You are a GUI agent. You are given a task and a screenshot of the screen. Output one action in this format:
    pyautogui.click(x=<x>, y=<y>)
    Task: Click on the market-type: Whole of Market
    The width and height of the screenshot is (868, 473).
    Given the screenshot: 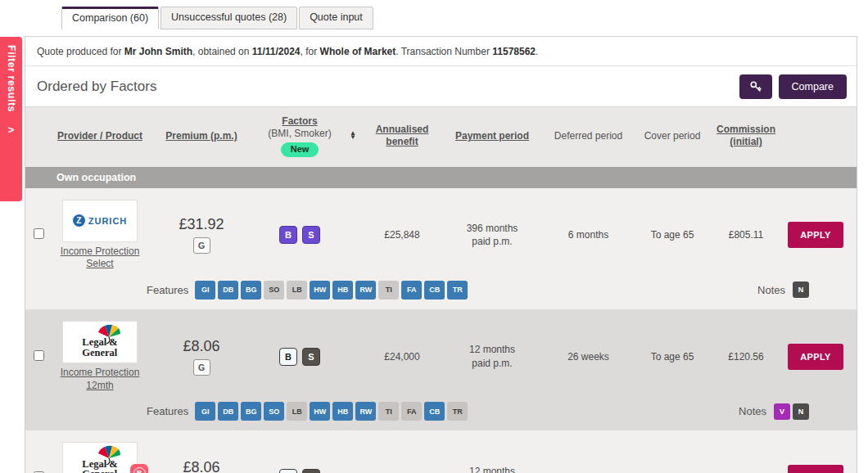 What is the action you would take?
    pyautogui.click(x=359, y=52)
    